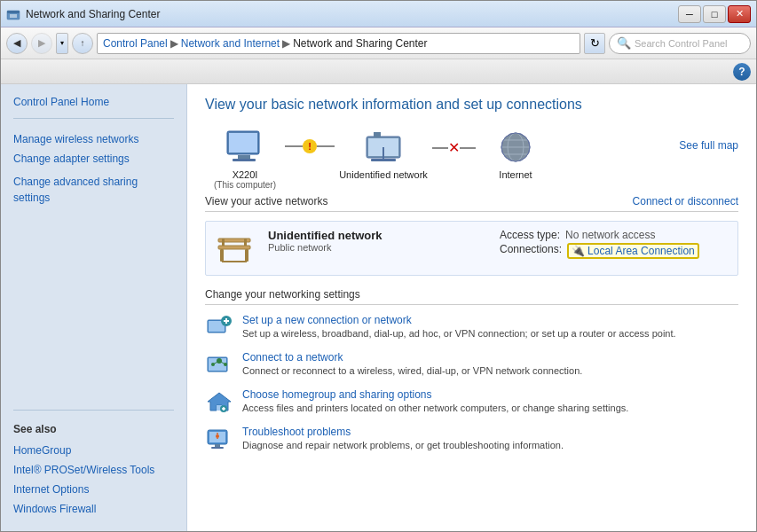 Image resolution: width=757 pixels, height=532 pixels. I want to click on up-button: ↑, so click(83, 43).